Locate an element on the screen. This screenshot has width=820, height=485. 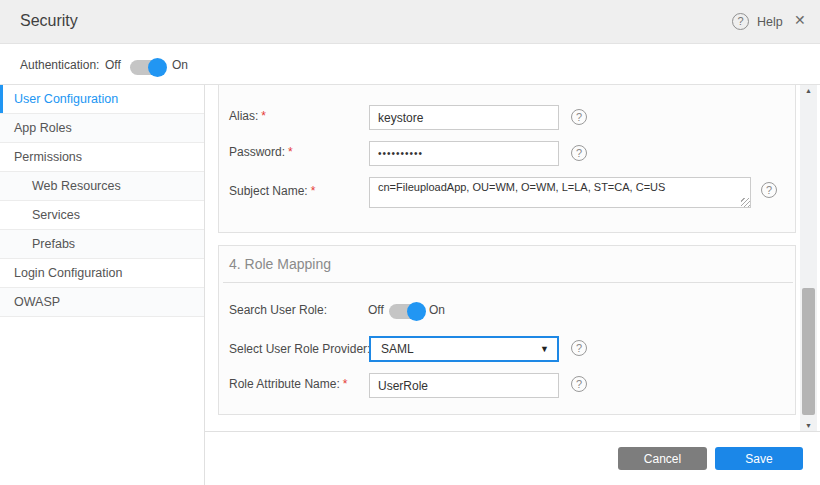
section-divider is located at coordinates (508, 282).